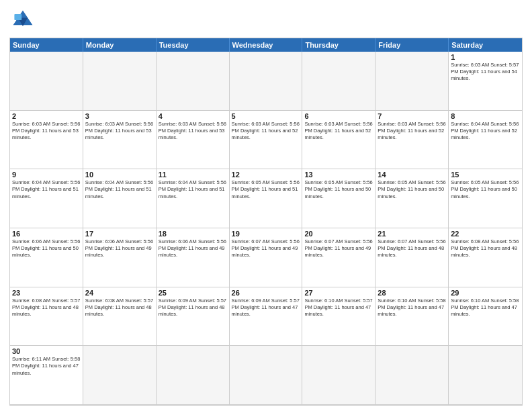  What do you see at coordinates (339, 234) in the screenshot?
I see `day-number: 20` at bounding box center [339, 234].